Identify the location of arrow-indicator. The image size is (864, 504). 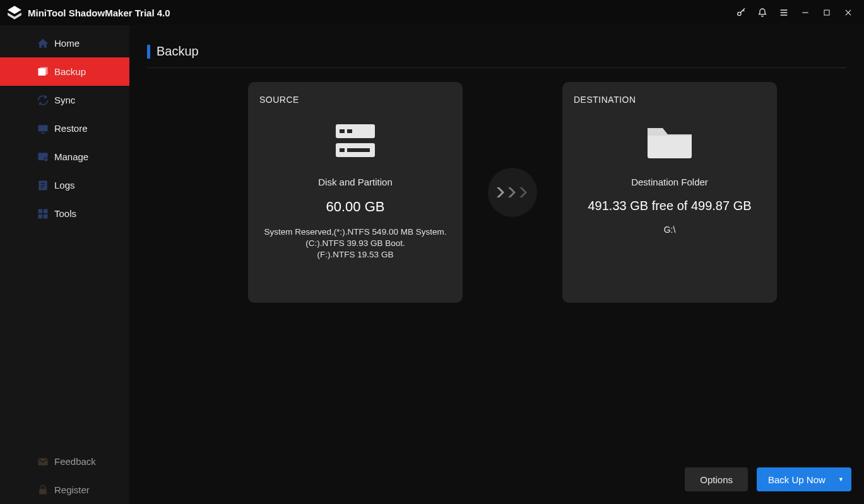
(512, 192).